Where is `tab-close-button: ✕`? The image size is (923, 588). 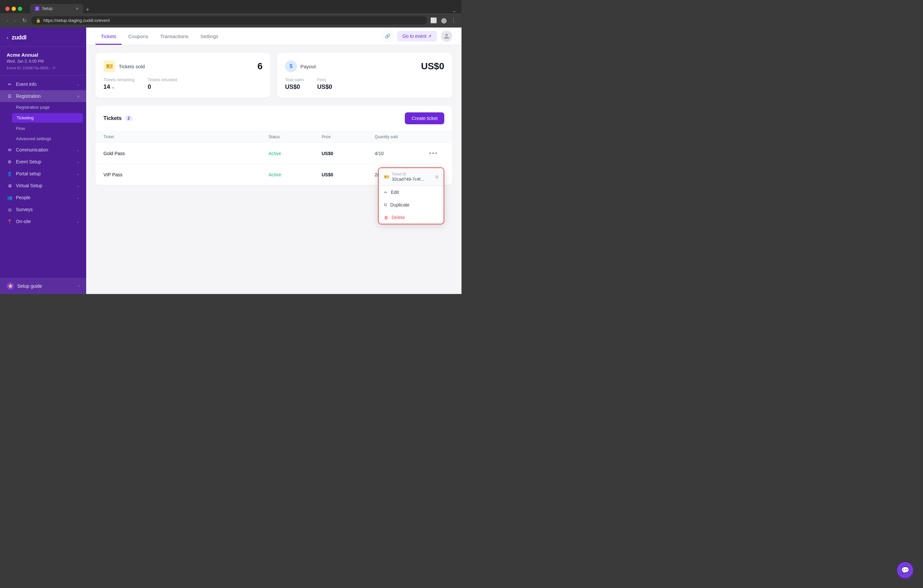
tab-close-button: ✕ is located at coordinates (77, 9).